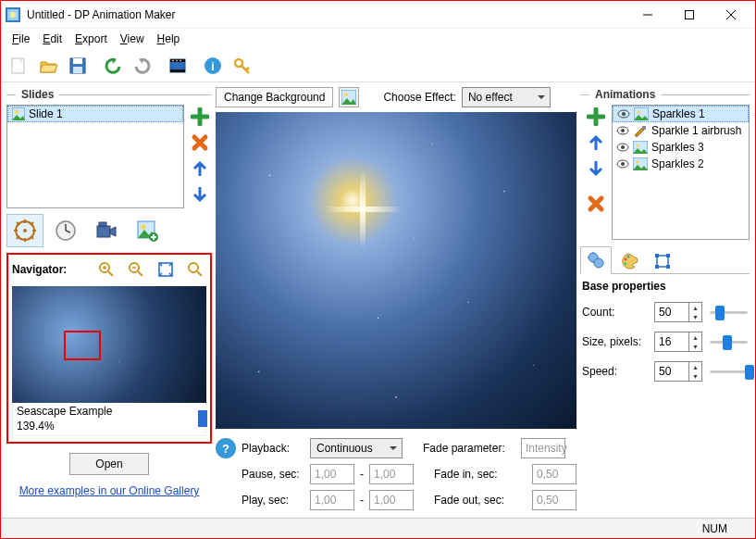  Describe the element at coordinates (200, 143) in the screenshot. I see `delete-slide-button` at that location.